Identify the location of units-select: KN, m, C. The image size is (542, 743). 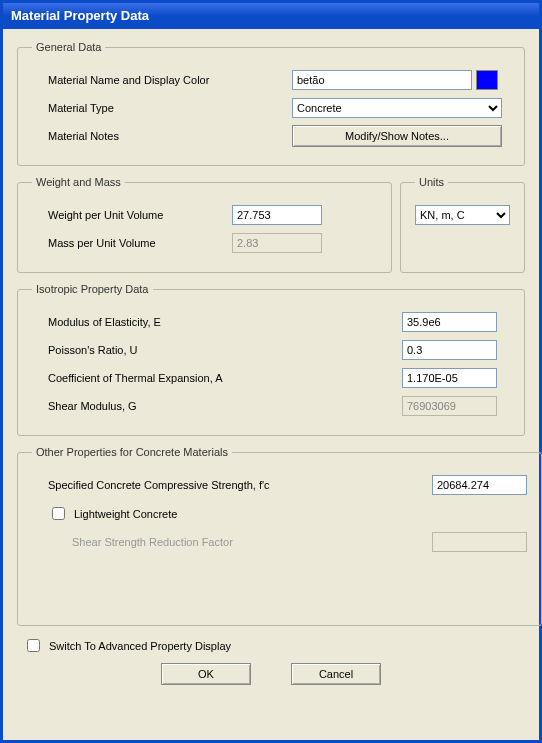
(462, 215).